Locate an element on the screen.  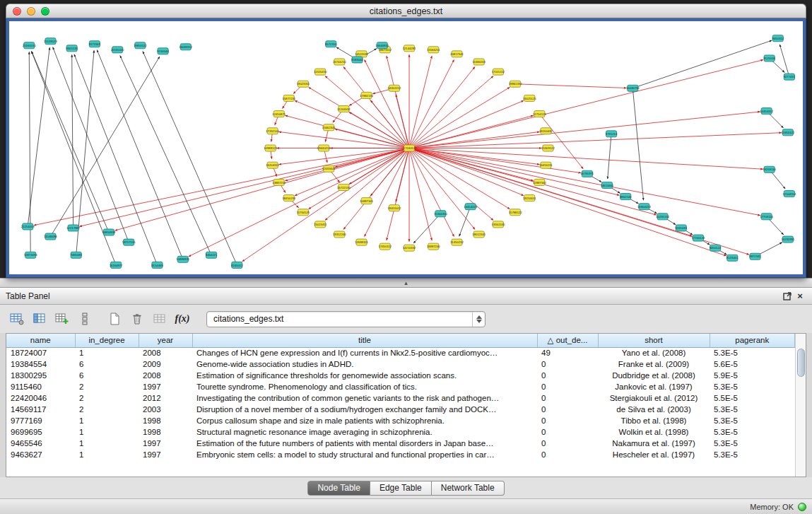
graph-node: 8172341 is located at coordinates (95, 44).